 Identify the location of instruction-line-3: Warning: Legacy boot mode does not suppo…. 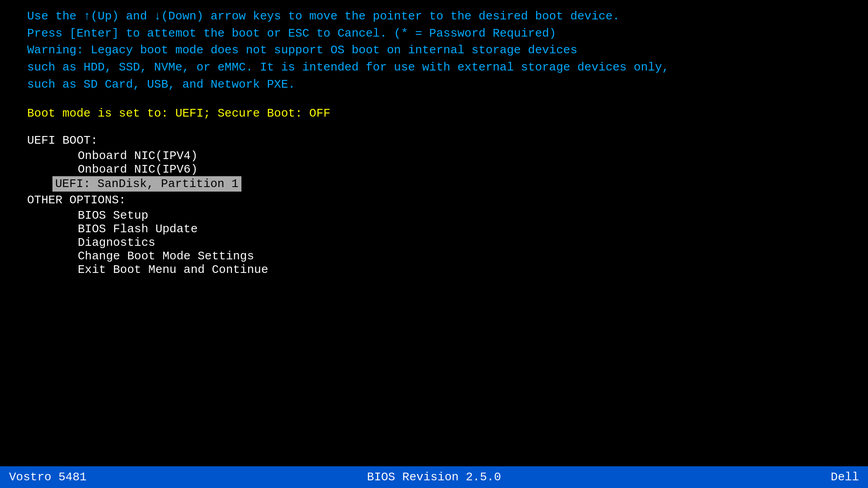
(434, 51).